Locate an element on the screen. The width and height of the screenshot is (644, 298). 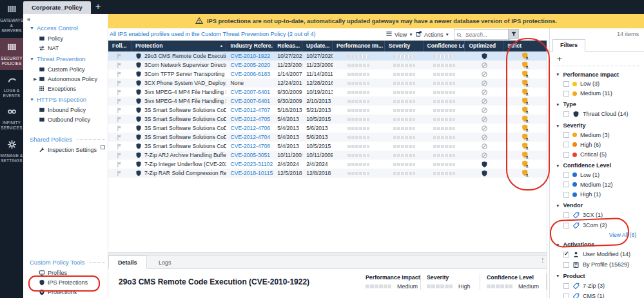
nav-section-title: ▼HTTPS Inspection is located at coordinates (64, 99).